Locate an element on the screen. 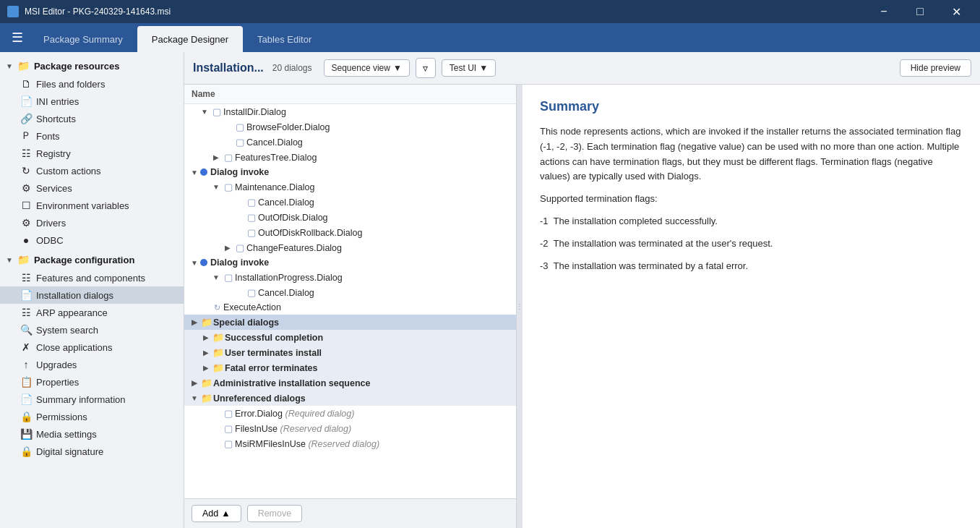 The width and height of the screenshot is (980, 528). tree-row: ▼ ▢ InstallDir.Dialog is located at coordinates (350, 111).